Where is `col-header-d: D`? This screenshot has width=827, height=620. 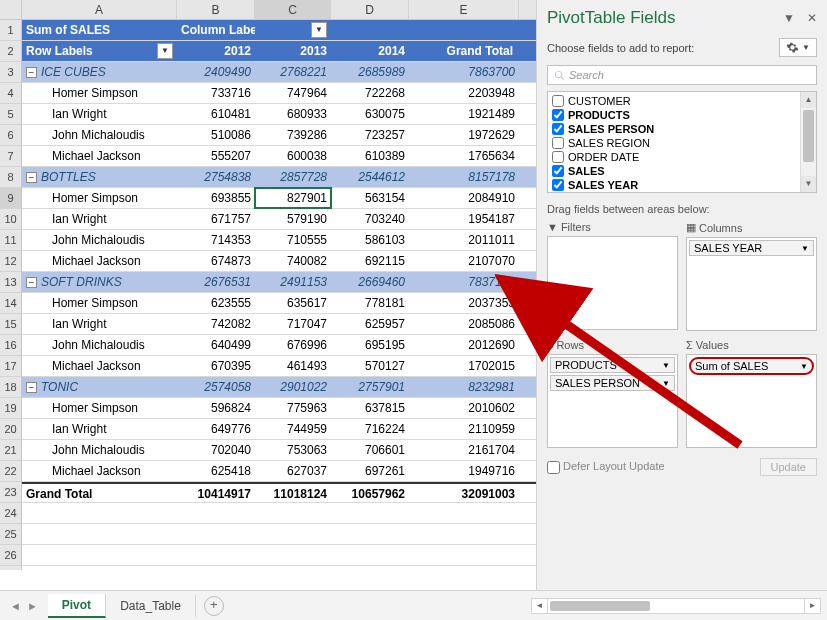 col-header-d: D is located at coordinates (370, 10).